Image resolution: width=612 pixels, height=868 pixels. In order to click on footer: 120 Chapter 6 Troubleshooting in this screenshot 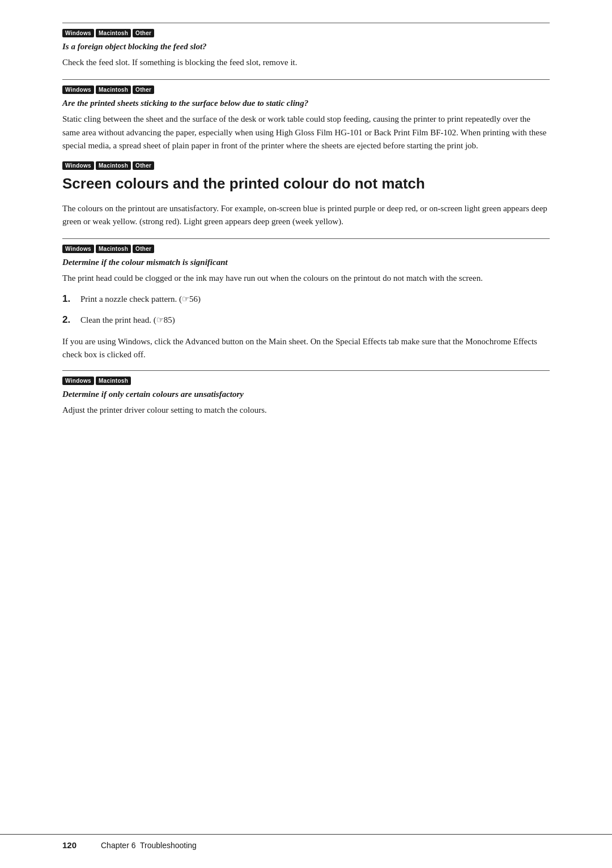, I will do `click(306, 842)`.